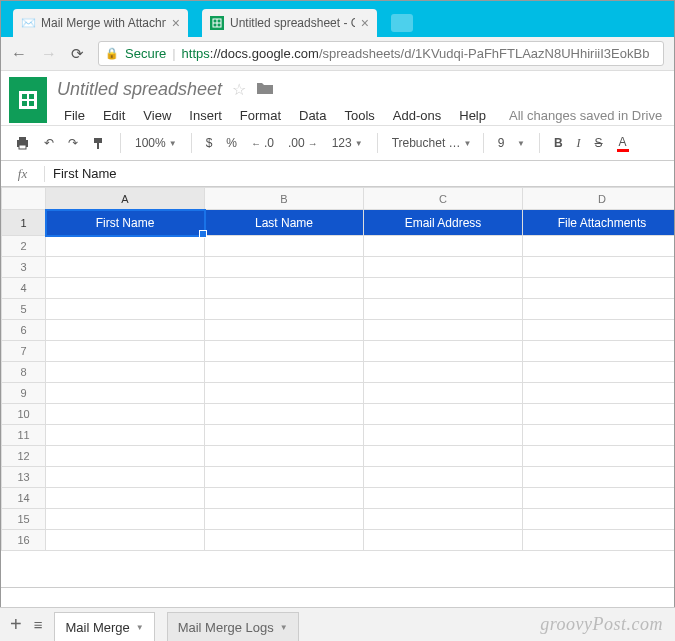 This screenshot has height=641, width=675. What do you see at coordinates (23, 174) in the screenshot?
I see `fx-icon: fx` at bounding box center [23, 174].